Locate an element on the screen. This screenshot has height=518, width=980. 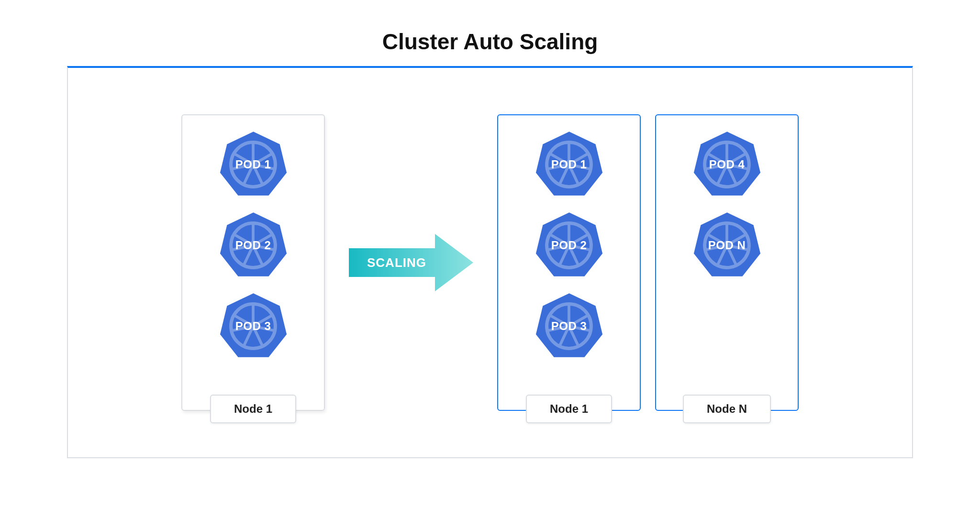
node-card-after-1: POD 1 POD 2 is located at coordinates (569, 263).